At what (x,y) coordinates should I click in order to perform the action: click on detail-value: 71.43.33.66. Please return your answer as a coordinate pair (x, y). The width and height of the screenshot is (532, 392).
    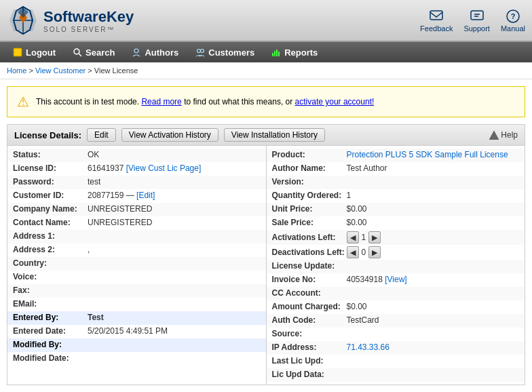
    Looking at the image, I should click on (433, 347).